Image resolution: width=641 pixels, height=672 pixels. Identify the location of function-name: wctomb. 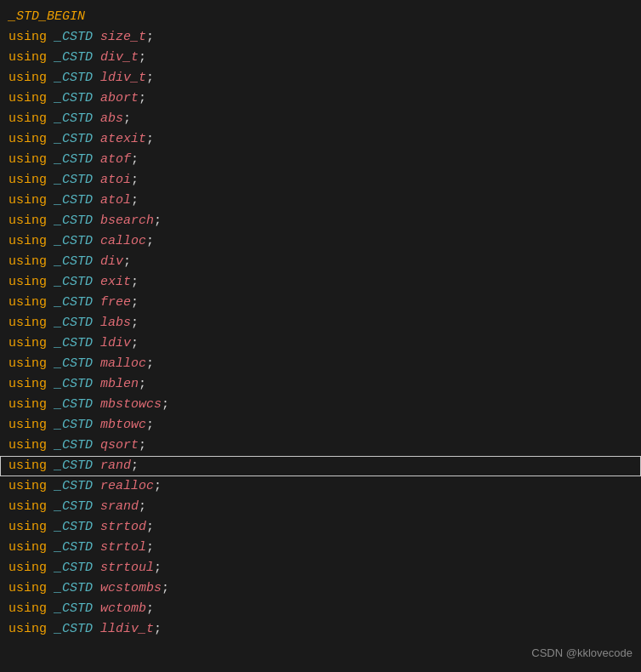
(123, 609).